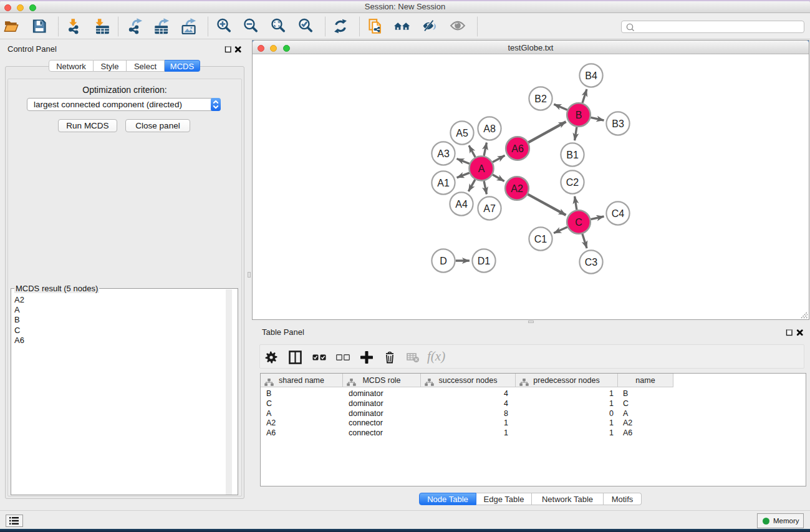  Describe the element at coordinates (462, 133) in the screenshot. I see `svg-text: A5` at that location.